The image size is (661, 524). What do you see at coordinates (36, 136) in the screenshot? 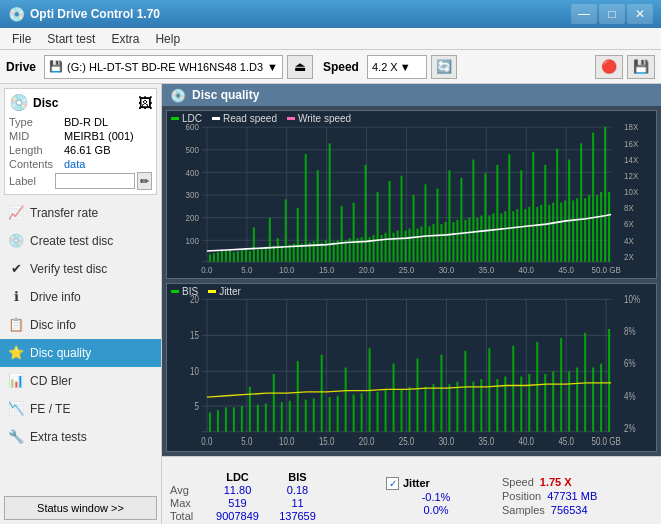
I see `disc-mid-label: MID` at bounding box center [36, 136].